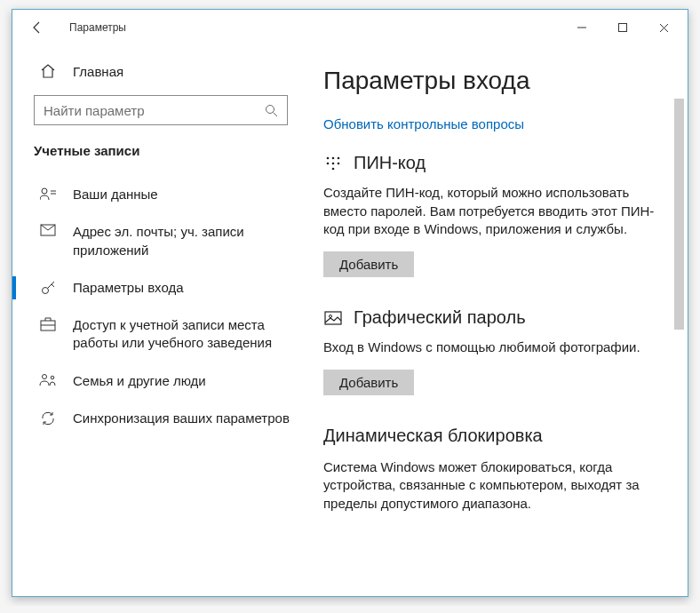 Image resolution: width=700 pixels, height=613 pixels. What do you see at coordinates (98, 28) in the screenshot?
I see `window-title: Параметры` at bounding box center [98, 28].